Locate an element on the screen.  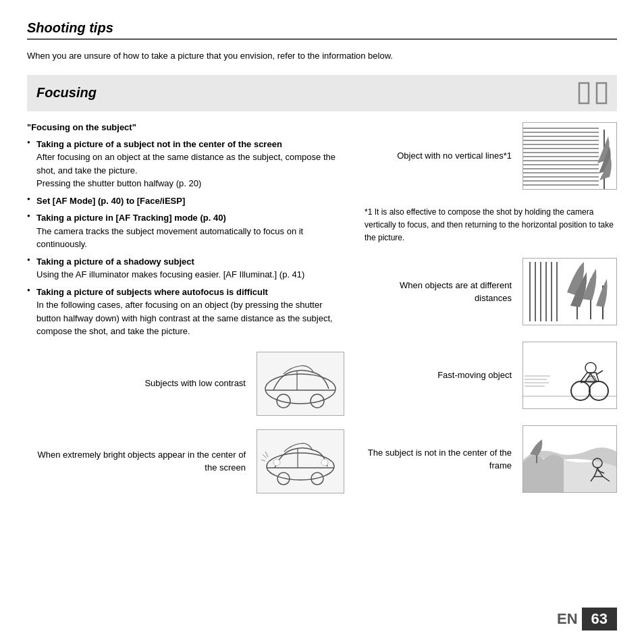
bullet-text: Using the AF illuminator makes focusing … is located at coordinates (170, 274).